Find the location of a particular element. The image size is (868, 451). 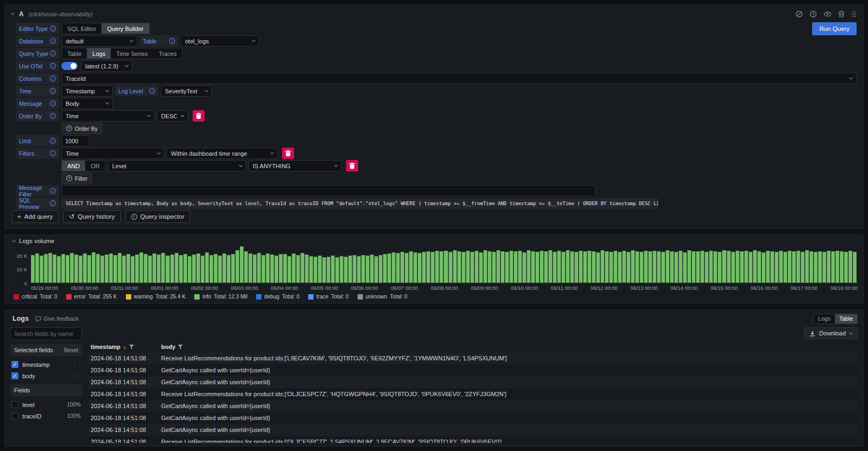

download-button: Download is located at coordinates (831, 333).